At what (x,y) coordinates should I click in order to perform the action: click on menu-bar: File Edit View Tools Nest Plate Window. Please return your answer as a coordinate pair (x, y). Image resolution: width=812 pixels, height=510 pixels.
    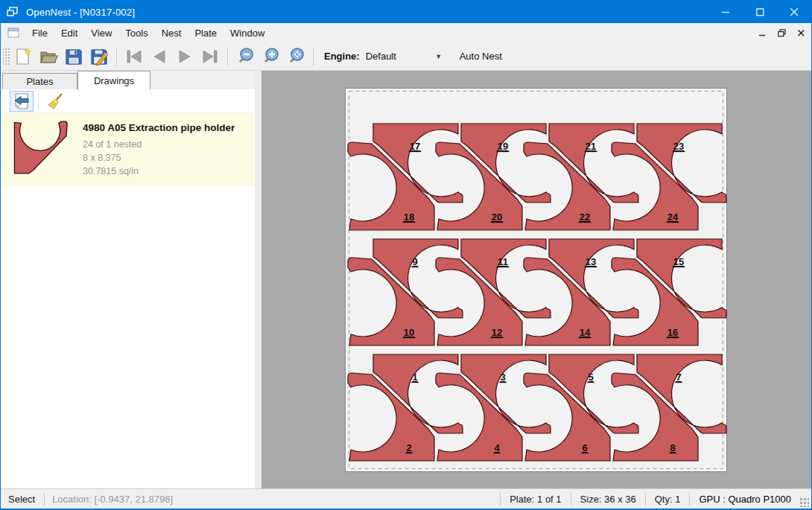
    Looking at the image, I should click on (406, 33).